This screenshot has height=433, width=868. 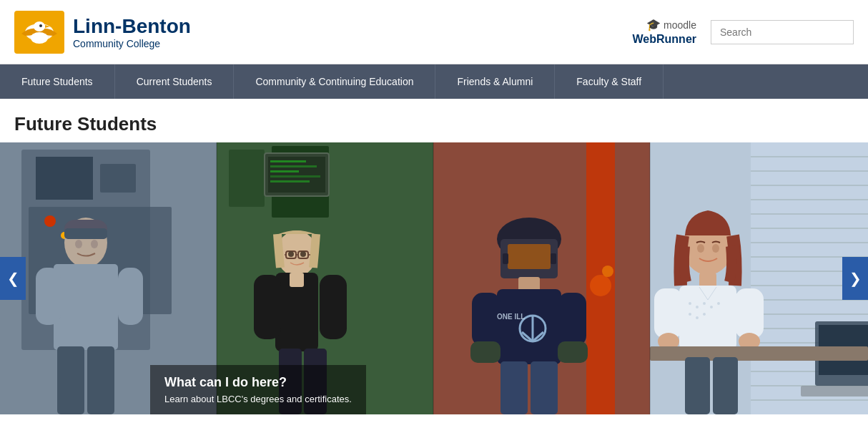 I want to click on carousel-next-button: ❯, so click(x=855, y=278).